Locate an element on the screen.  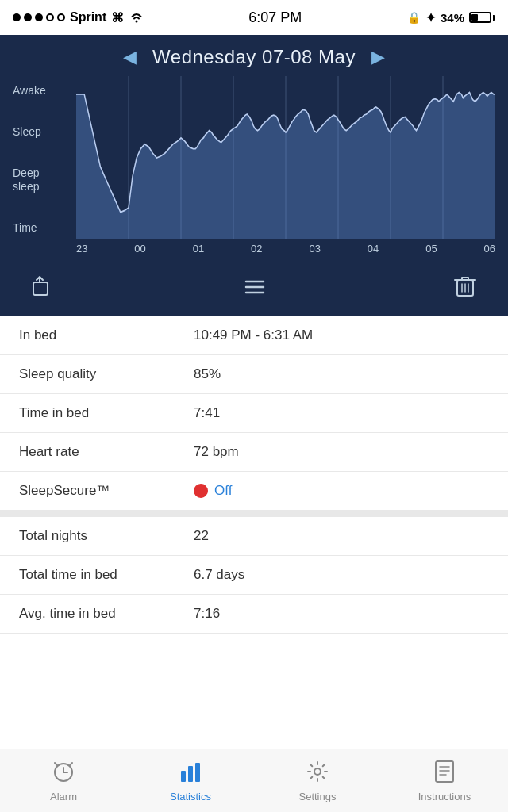
sleep-secure-row: SleepSecure™ Off is located at coordinates (254, 492).